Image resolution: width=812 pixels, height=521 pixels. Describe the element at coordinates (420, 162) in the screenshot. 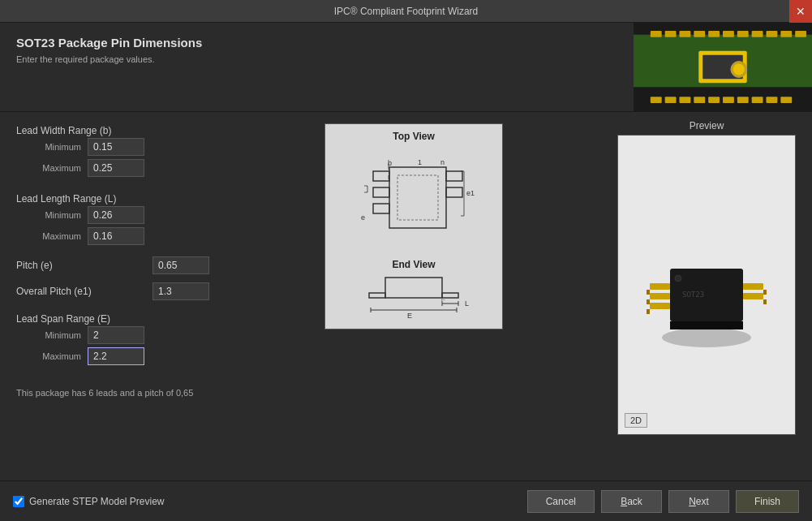

I see `svg-text: 1` at that location.